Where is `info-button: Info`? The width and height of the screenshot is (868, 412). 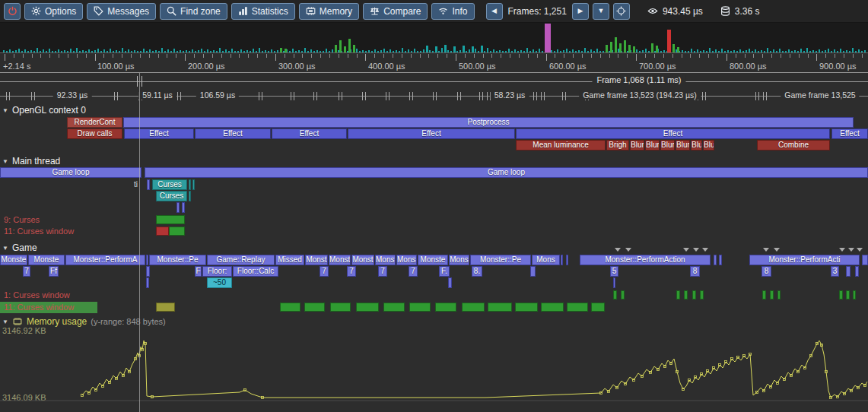
info-button: Info is located at coordinates (453, 11).